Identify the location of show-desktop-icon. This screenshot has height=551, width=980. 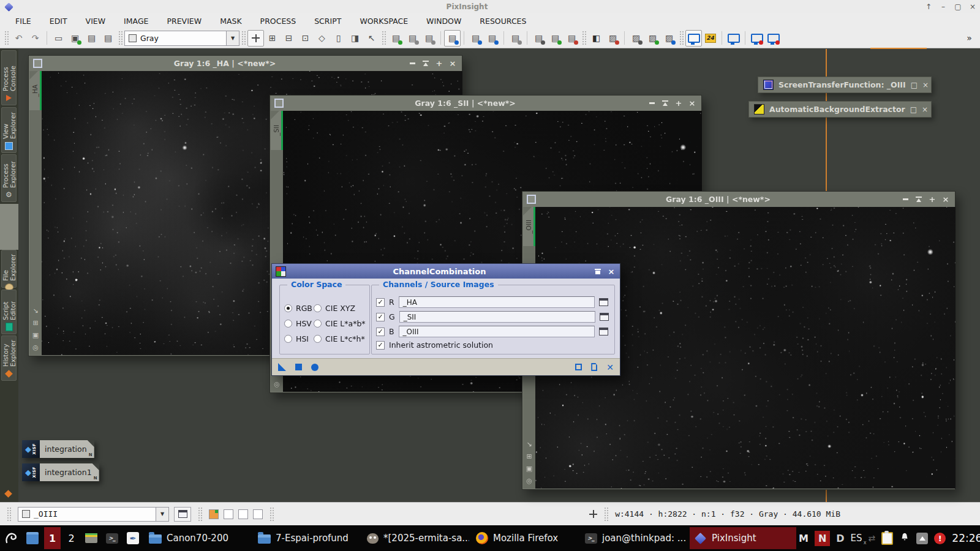
(32, 538).